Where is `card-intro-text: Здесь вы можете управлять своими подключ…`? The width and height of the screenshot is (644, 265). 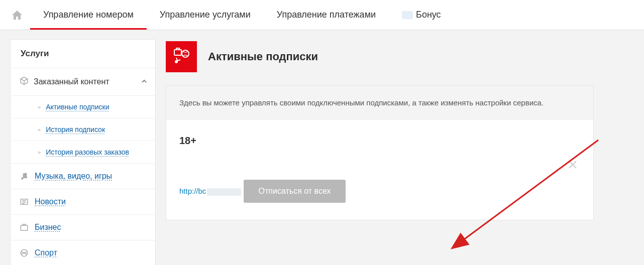
card-intro-text: Здесь вы можете управлять своими подключ… is located at coordinates (380, 103).